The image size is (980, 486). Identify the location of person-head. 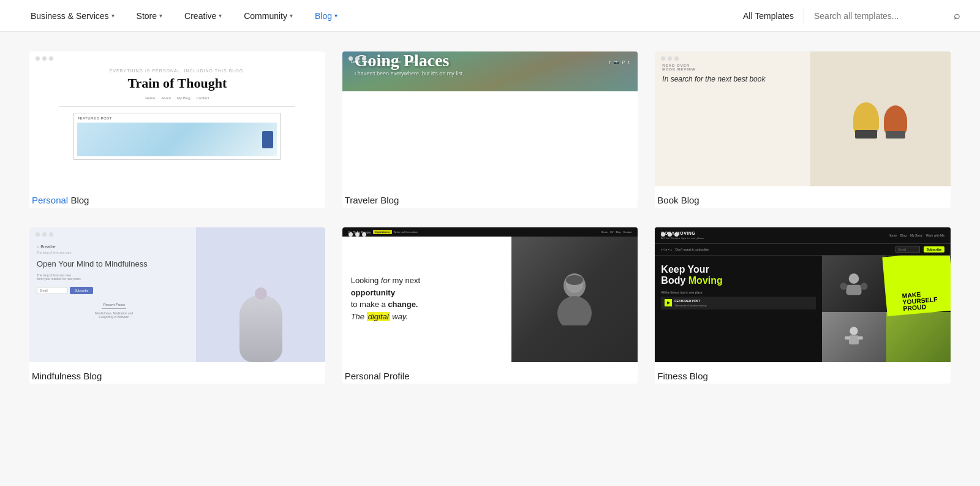
(261, 294).